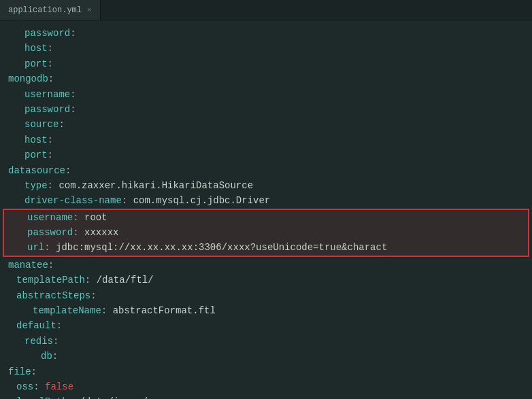  What do you see at coordinates (50, 280) in the screenshot?
I see `key-templatepath: templatePath` at bounding box center [50, 280].